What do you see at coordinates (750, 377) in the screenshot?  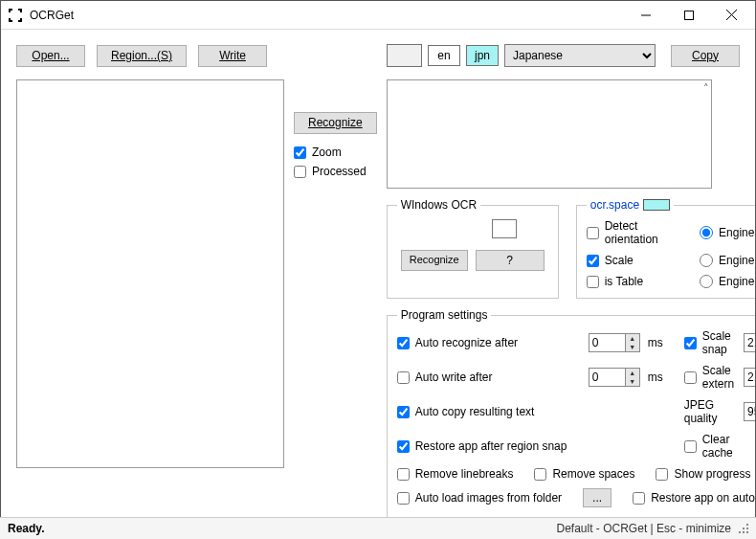 I see `scale-extern-spinner: ▲▼` at bounding box center [750, 377].